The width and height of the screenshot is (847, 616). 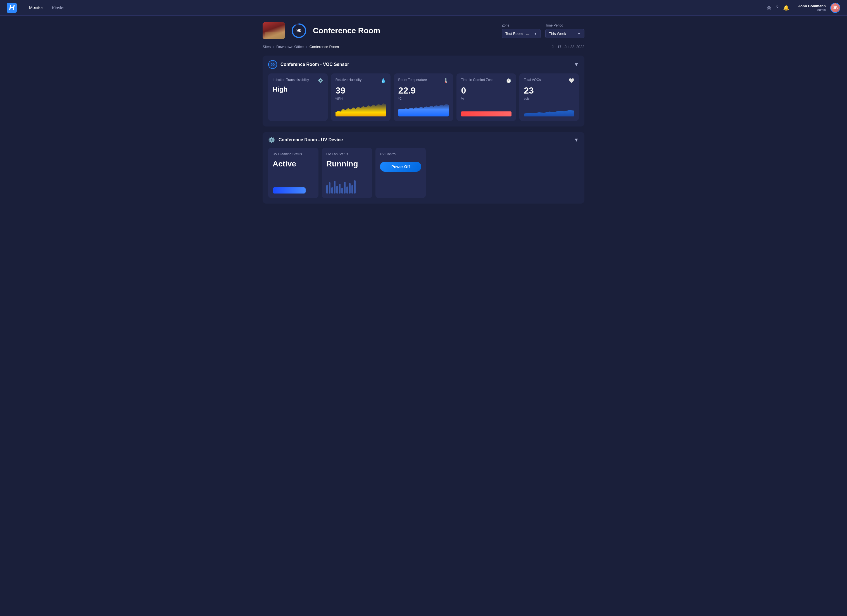 I want to click on card-uv-fan: UV Fan Status Running, so click(x=347, y=173).